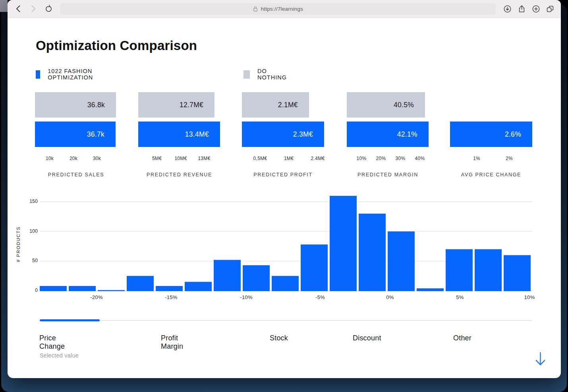 This screenshot has height=392, width=568. I want to click on kpi-bar-optimization: 2.6%, so click(491, 134).